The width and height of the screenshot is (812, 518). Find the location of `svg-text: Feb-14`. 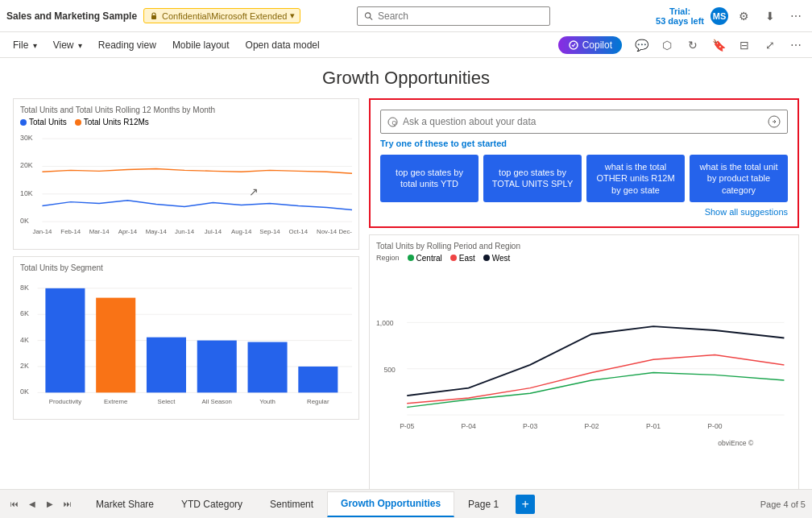

svg-text: Feb-14 is located at coordinates (71, 232).